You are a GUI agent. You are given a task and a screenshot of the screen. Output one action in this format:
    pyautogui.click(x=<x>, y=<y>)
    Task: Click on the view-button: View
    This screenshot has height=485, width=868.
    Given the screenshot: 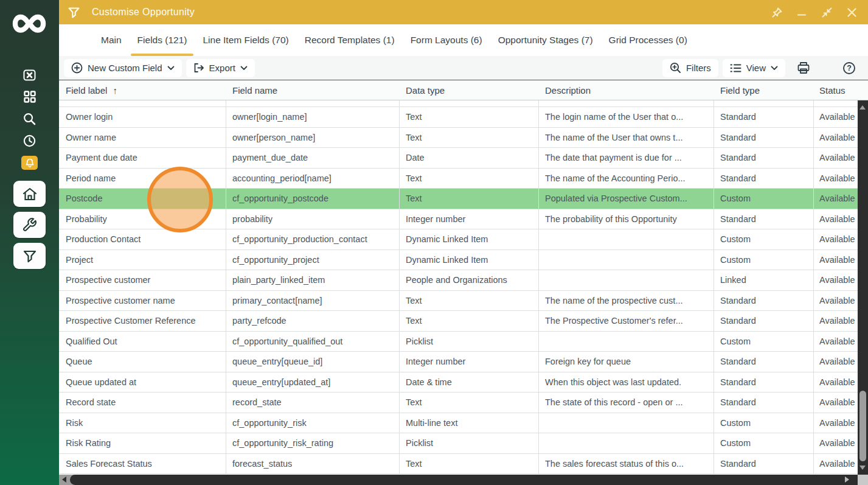 What is the action you would take?
    pyautogui.click(x=754, y=68)
    